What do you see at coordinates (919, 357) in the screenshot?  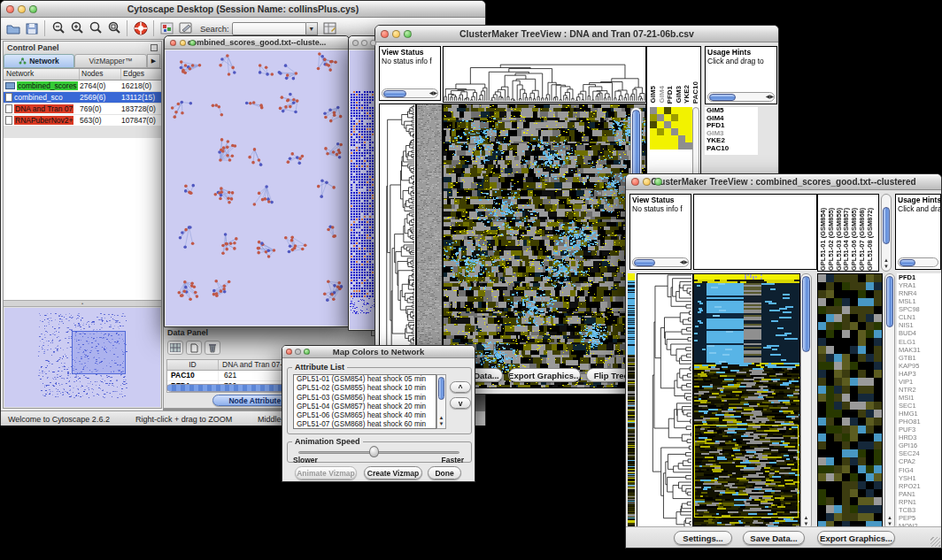 I see `gene-label: GTB1` at bounding box center [919, 357].